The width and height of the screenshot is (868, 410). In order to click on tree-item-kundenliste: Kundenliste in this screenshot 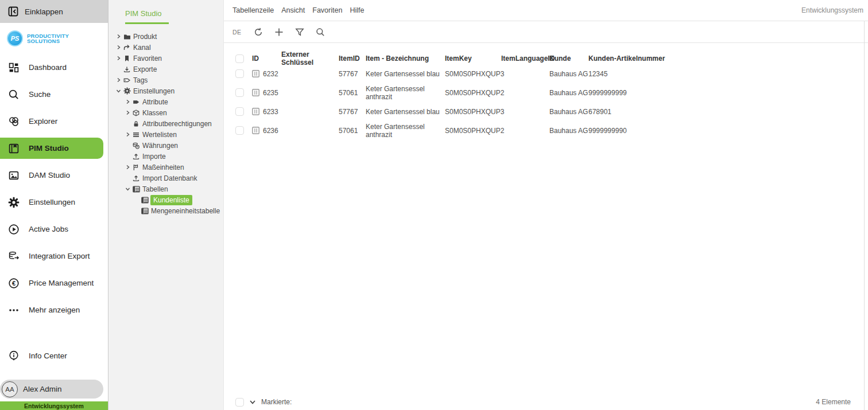, I will do `click(166, 200)`.